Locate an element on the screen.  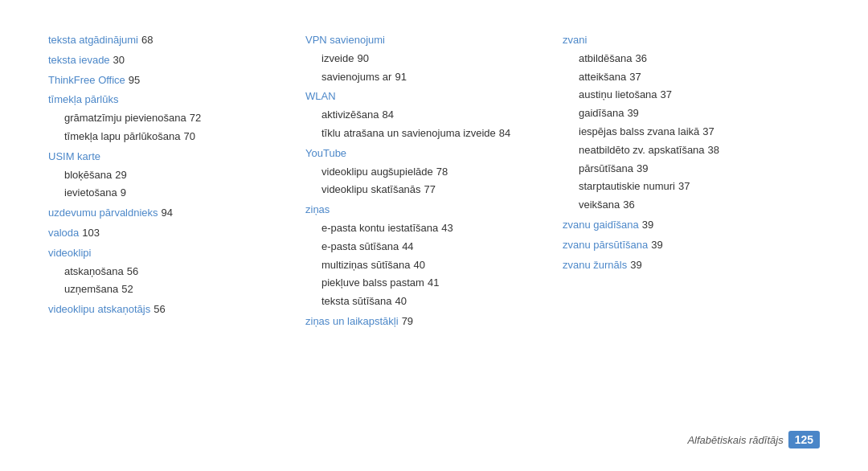
list-item: videoklipu atskaņotājs56 is located at coordinates (169, 310).